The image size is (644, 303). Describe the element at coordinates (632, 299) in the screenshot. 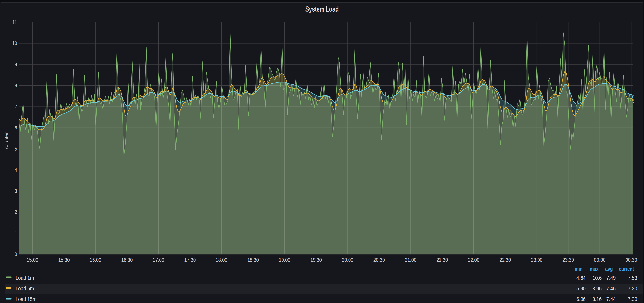

I see `svg-text: 7.30` at that location.